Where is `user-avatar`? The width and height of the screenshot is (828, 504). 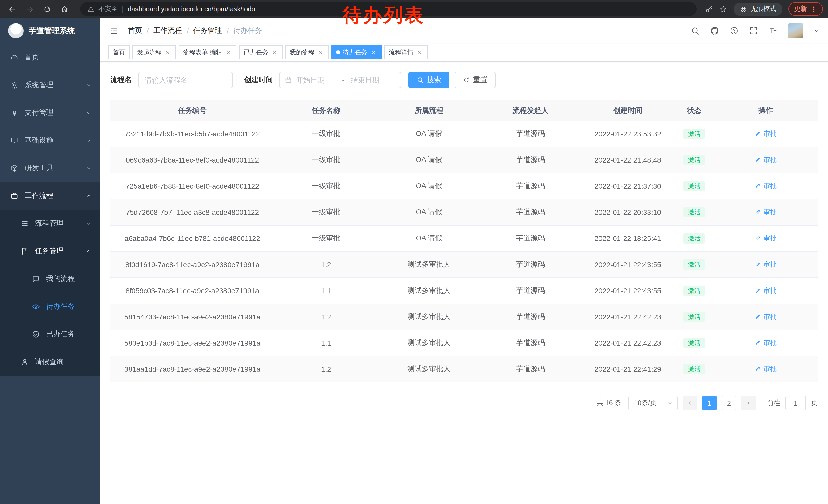
user-avatar is located at coordinates (796, 31).